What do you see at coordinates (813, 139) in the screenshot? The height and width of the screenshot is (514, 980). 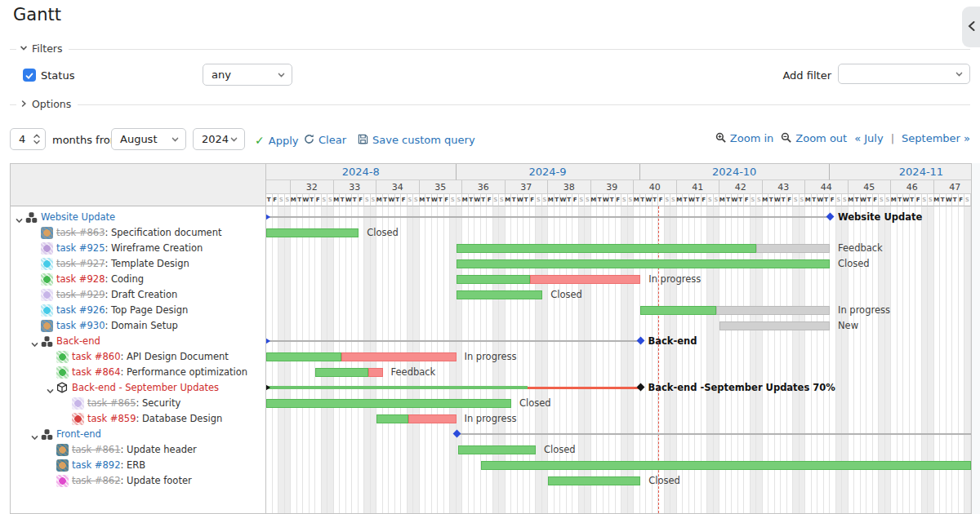 I see `zoom-out-link: Zoom out` at bounding box center [813, 139].